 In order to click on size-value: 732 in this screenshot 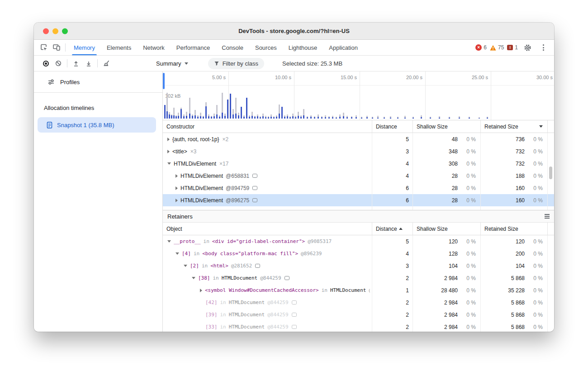, I will do `click(503, 152)`.